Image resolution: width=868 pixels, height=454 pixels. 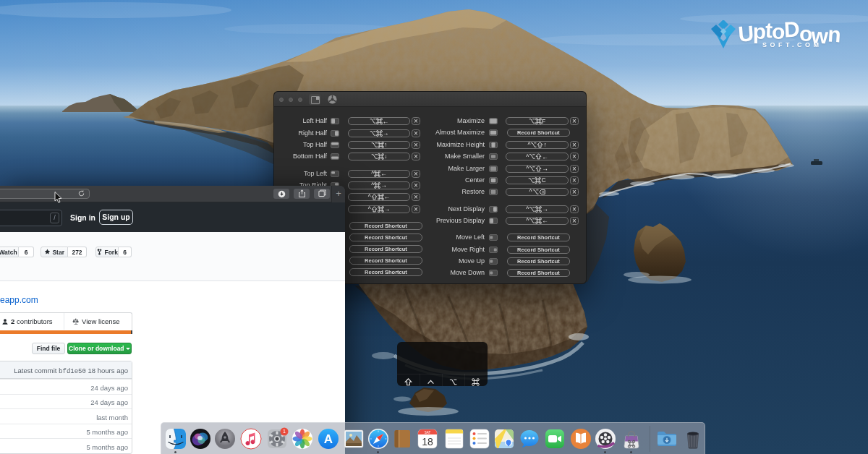 What do you see at coordinates (284, 431) in the screenshot?
I see `svg-text: 1` at bounding box center [284, 431].